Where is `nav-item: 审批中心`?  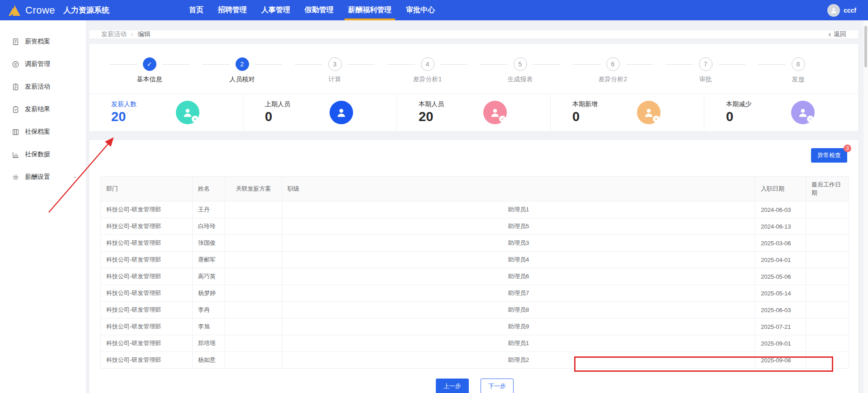
nav-item: 审批中心 is located at coordinates (420, 10).